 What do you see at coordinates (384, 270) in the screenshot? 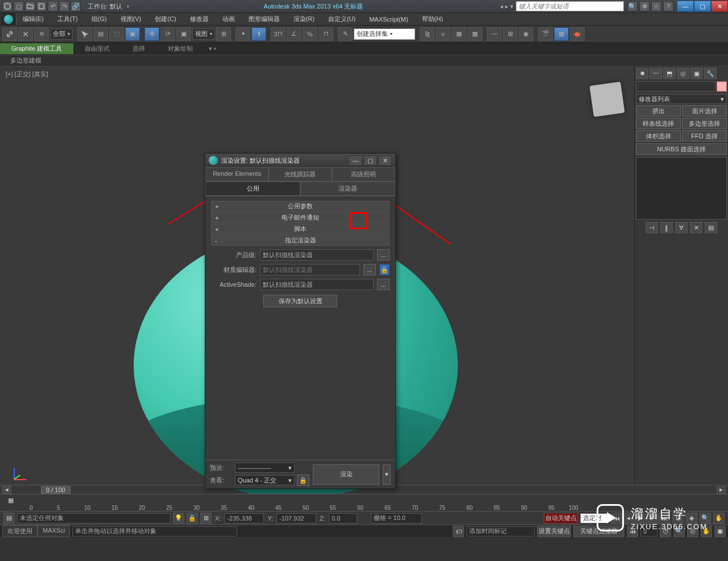
I see `lock-icon: 🔒` at bounding box center [384, 270].